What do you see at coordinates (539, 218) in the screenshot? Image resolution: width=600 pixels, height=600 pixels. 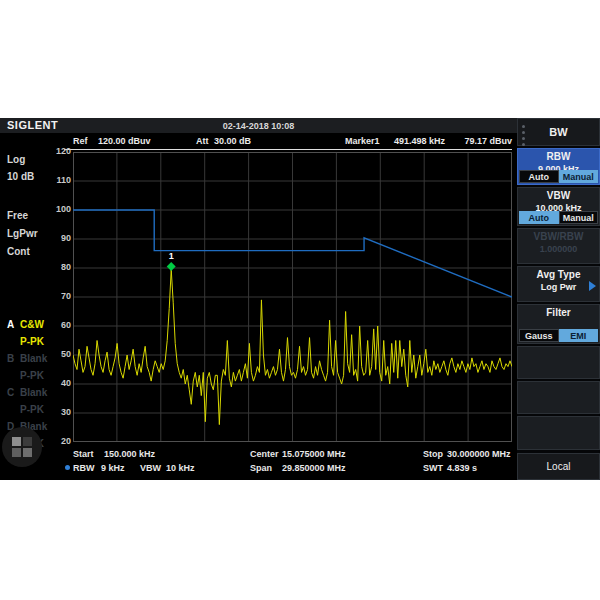 I see `vbw-auto-toggle: Auto` at bounding box center [539, 218].